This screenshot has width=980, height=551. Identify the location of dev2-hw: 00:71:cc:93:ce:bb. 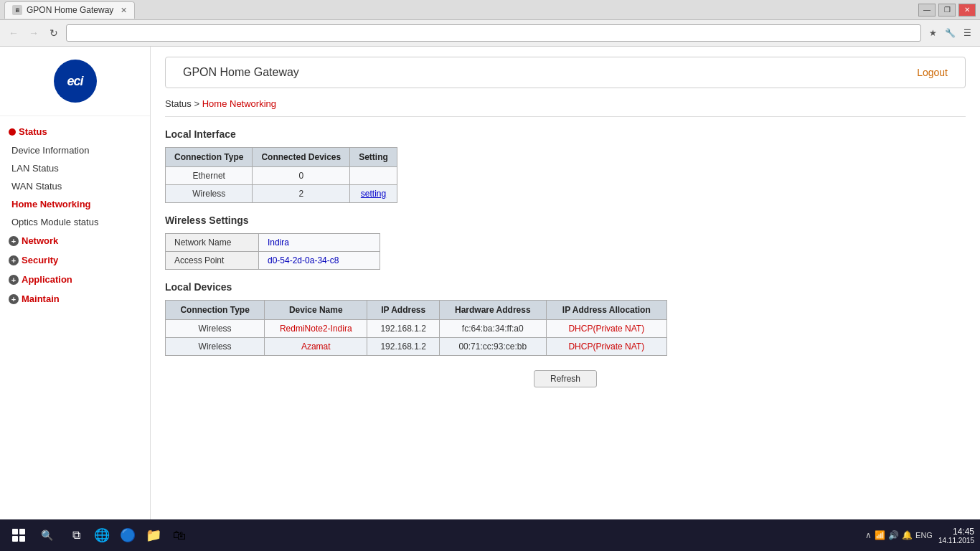
(492, 347).